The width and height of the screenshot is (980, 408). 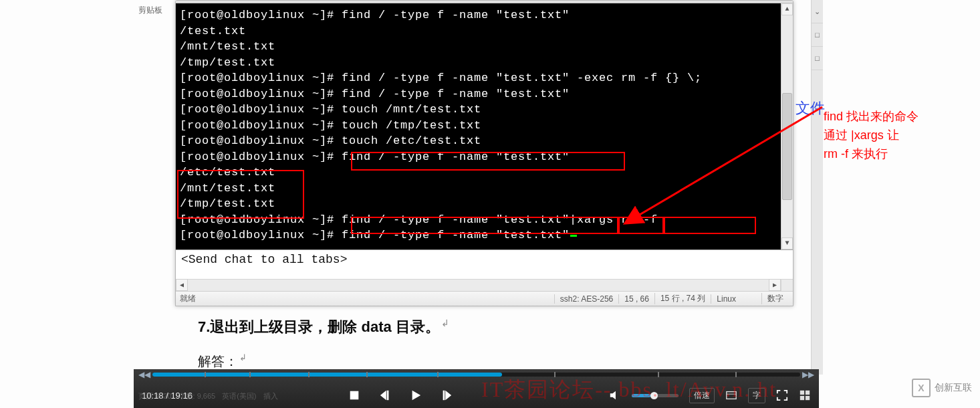 What do you see at coordinates (683, 298) in the screenshot?
I see `status-rowscols: 15 行 , 74 列` at bounding box center [683, 298].